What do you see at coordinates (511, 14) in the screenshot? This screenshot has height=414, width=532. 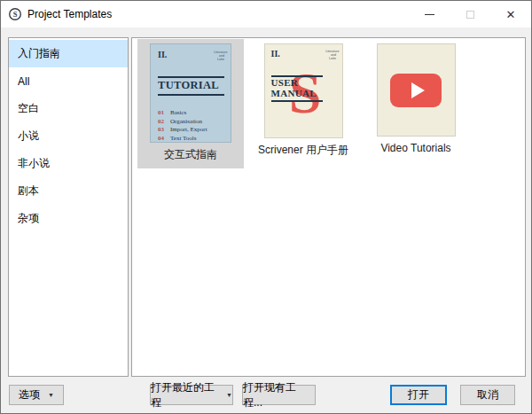 I see `close-icon: ✕` at bounding box center [511, 14].